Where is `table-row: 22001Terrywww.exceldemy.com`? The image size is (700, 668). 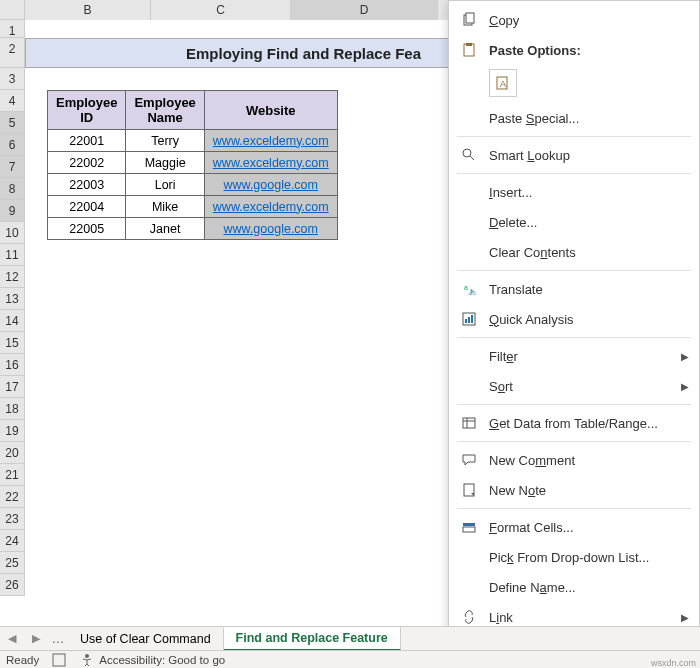 table-row: 22001Terrywww.exceldemy.com is located at coordinates (193, 141).